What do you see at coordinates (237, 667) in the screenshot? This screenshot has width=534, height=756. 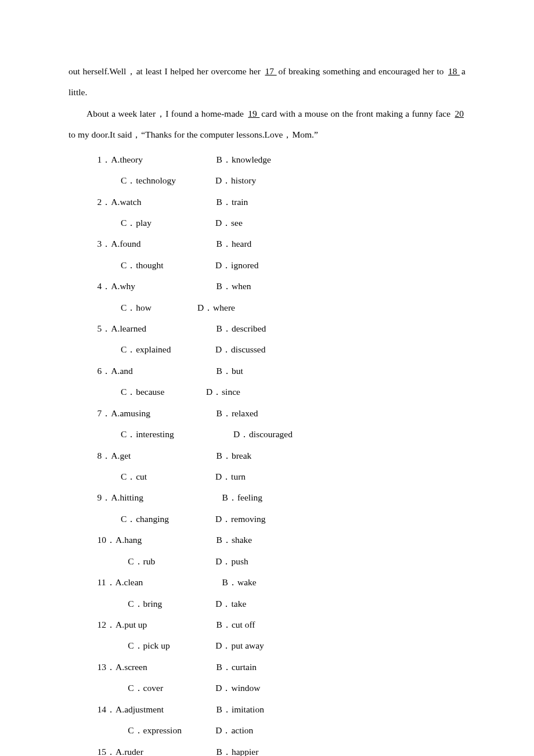 I see `option-b: B．curtain` at bounding box center [237, 667].